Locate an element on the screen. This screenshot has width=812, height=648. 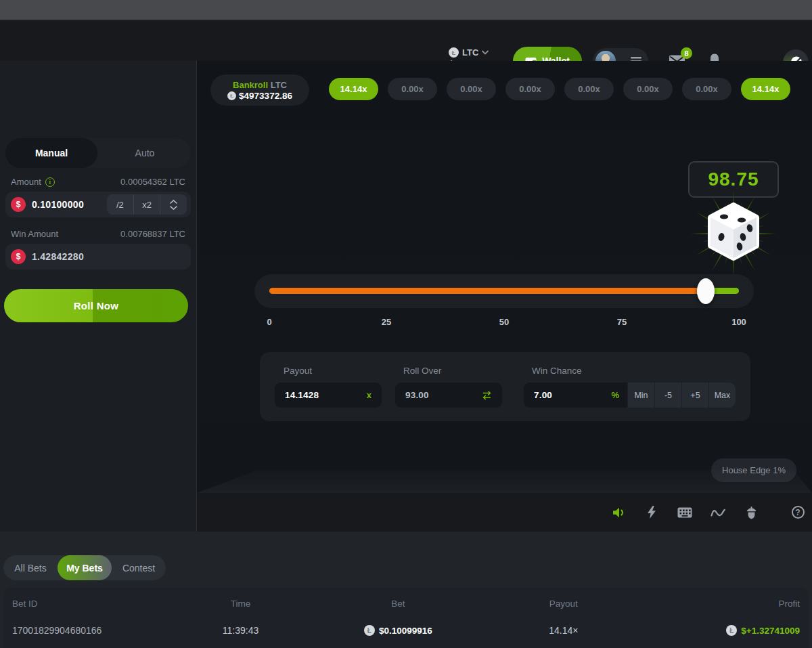
column-bet-id: Bet ID is located at coordinates (91, 604).